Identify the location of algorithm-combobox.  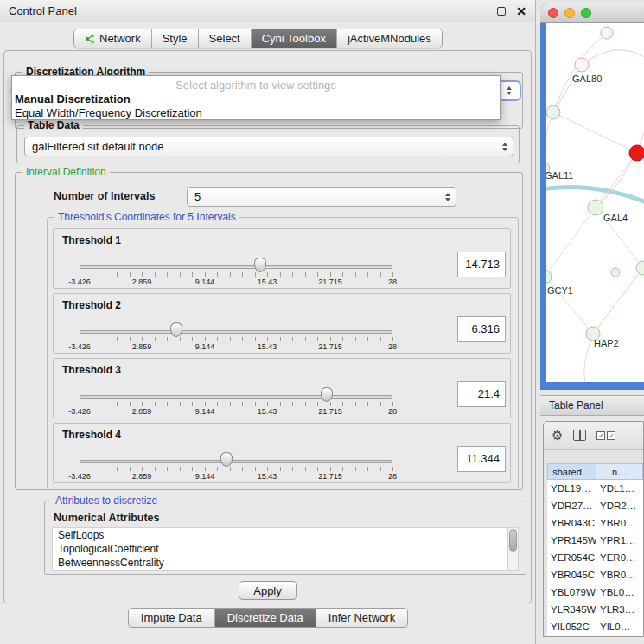
(509, 91).